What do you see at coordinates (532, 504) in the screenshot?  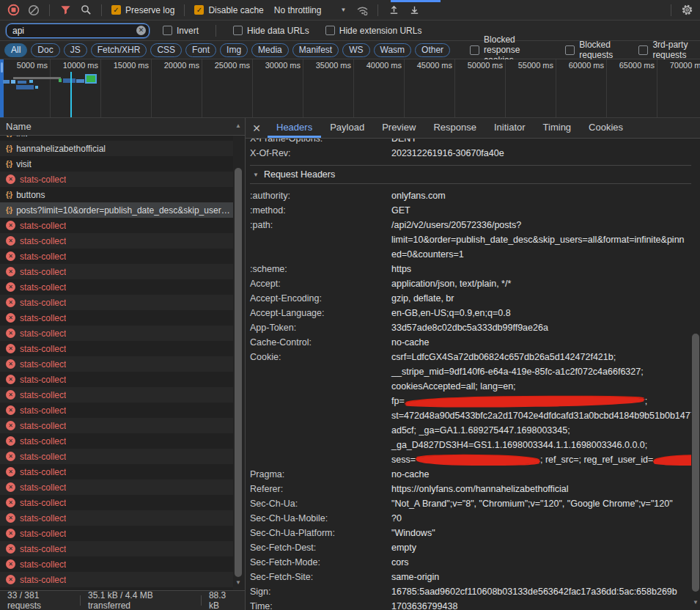 I see `header-value: "Not_A Brand";v="8", "Chromium";v="120",…` at bounding box center [532, 504].